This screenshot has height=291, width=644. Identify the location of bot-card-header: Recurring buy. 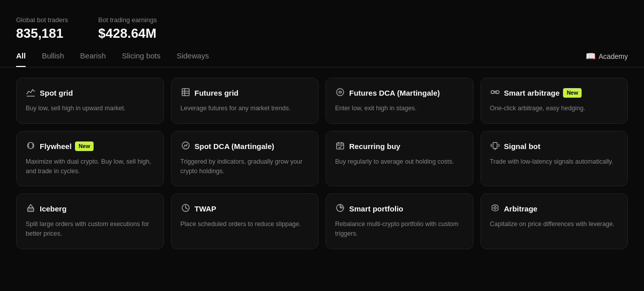
(399, 146).